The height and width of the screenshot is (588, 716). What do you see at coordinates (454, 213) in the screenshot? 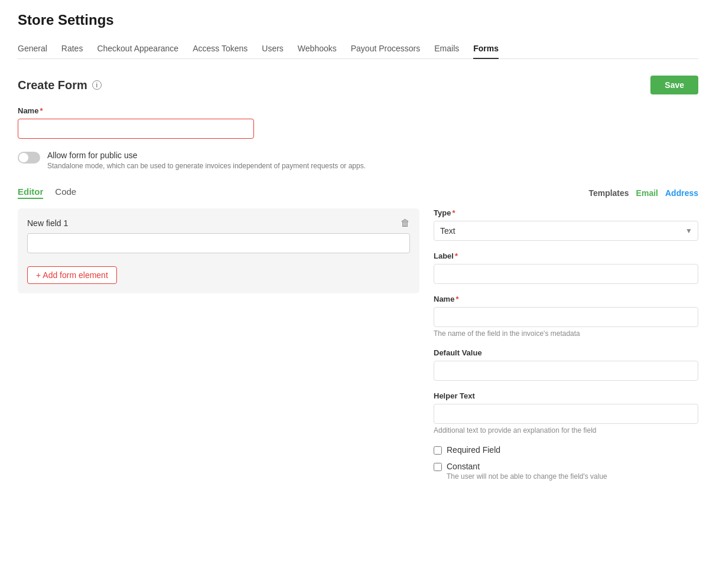
I see `type-required-star: *` at bounding box center [454, 213].